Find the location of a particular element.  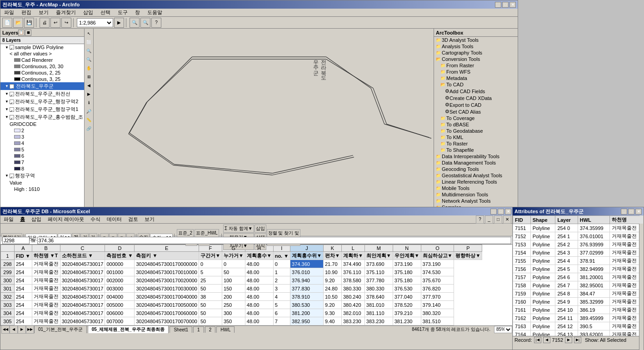

expand-icon: ▼ is located at coordinates (7, 47).